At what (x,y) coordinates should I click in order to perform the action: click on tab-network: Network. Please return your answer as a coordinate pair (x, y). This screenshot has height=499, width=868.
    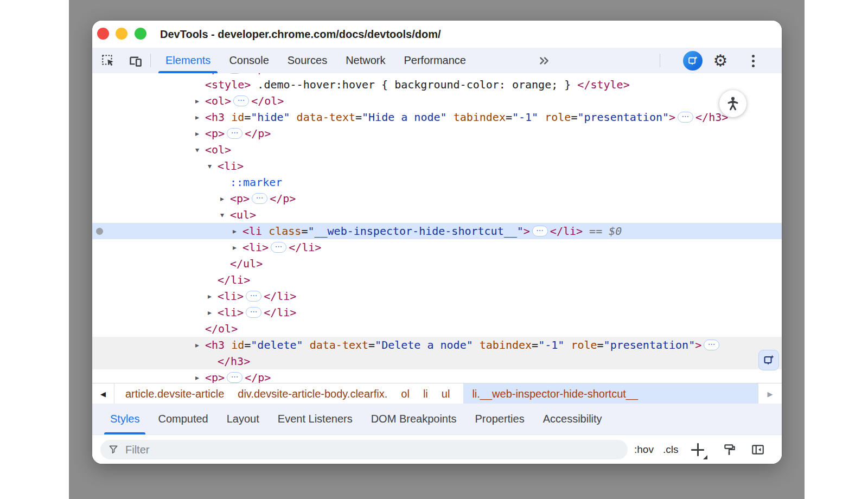
    Looking at the image, I should click on (366, 61).